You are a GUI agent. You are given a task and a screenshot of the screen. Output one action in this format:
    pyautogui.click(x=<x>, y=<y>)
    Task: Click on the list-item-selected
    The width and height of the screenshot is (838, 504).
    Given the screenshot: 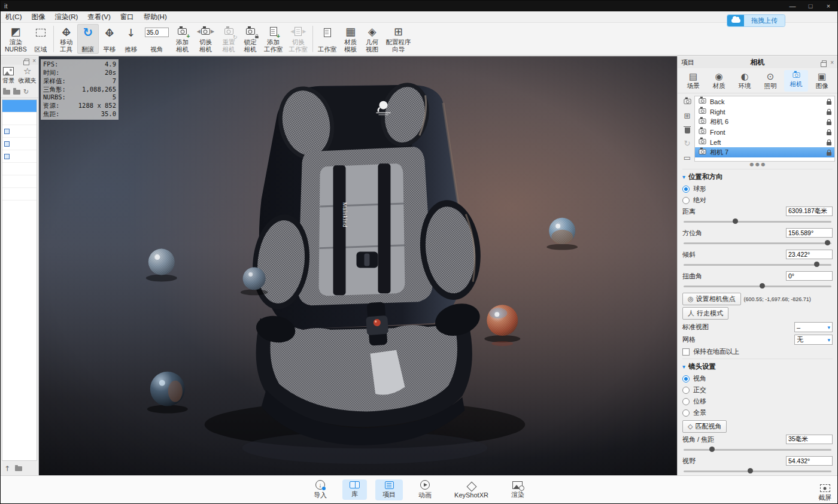 What is the action you would take?
    pyautogui.click(x=19, y=107)
    